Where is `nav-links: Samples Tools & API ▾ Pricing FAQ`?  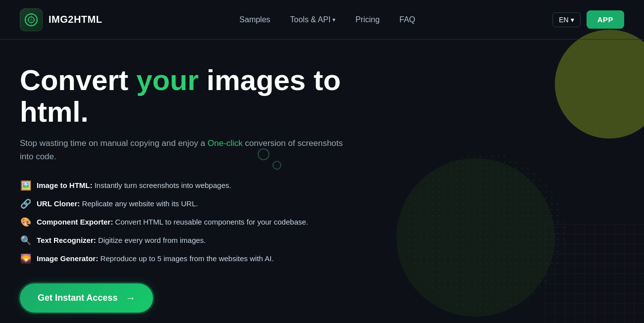
nav-links: Samples Tools & API ▾ Pricing FAQ is located at coordinates (327, 20).